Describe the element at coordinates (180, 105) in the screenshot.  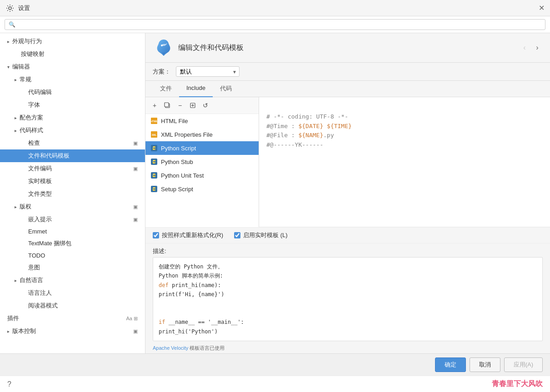
I see `remove-button: −` at that location.